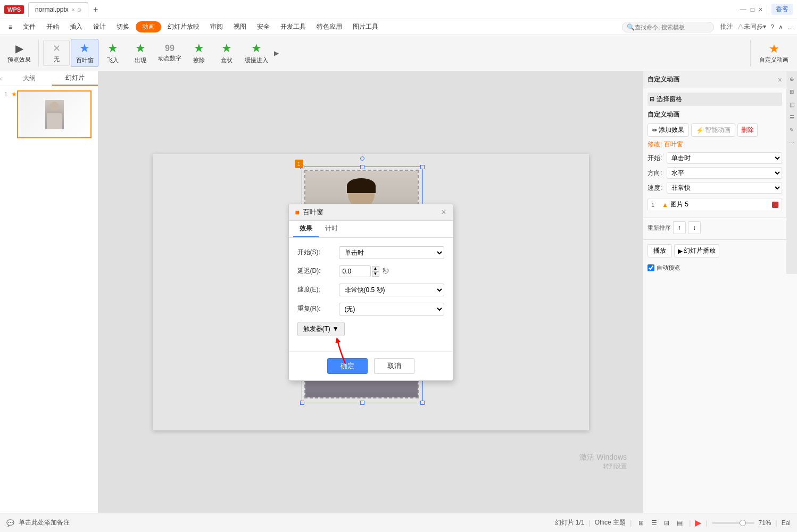  I want to click on add-effect-button: ✏ 添加效果, so click(668, 130).